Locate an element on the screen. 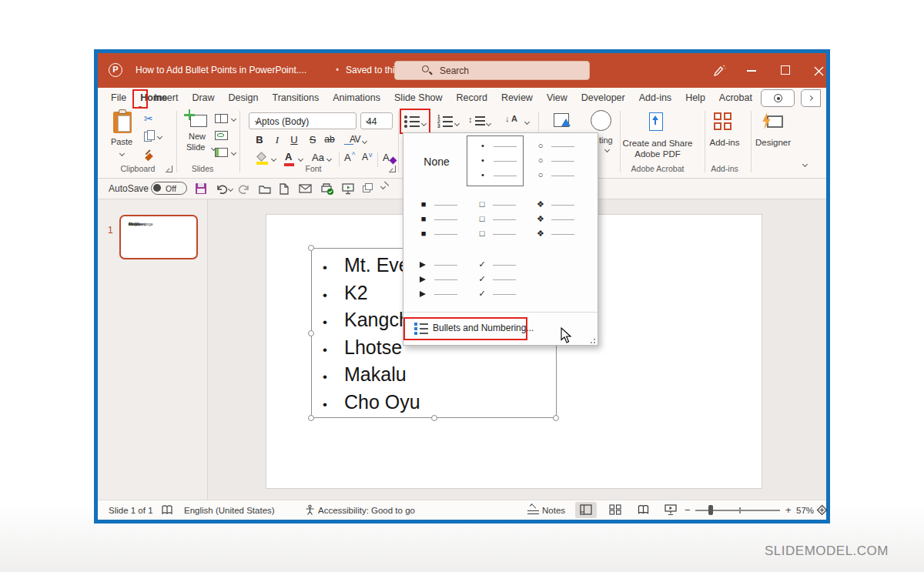 The width and height of the screenshot is (924, 572). text-direction-button is located at coordinates (564, 122).